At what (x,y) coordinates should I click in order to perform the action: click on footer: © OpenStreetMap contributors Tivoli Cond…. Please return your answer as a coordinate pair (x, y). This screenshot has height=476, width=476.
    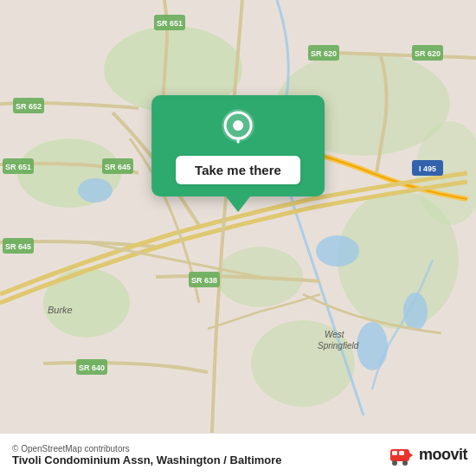
    Looking at the image, I should click on (238, 454).